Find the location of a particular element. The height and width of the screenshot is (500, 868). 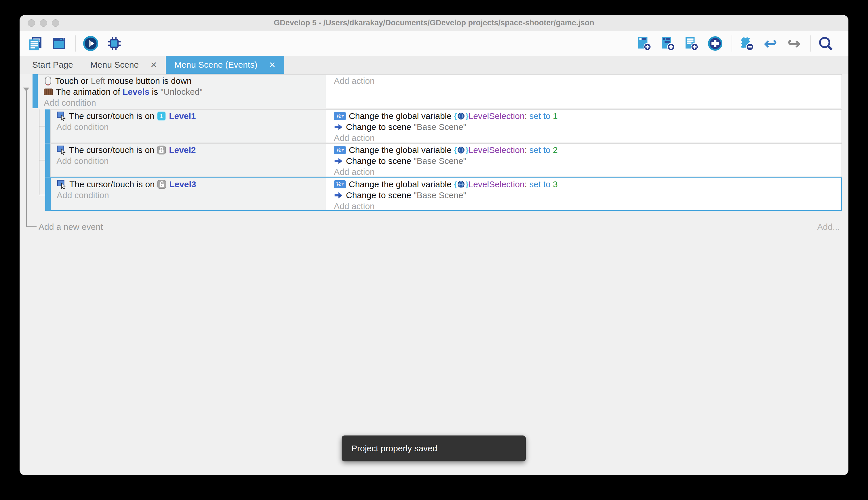

condition-cursor-on: The cursor/touch is on Level3 is located at coordinates (191, 184).